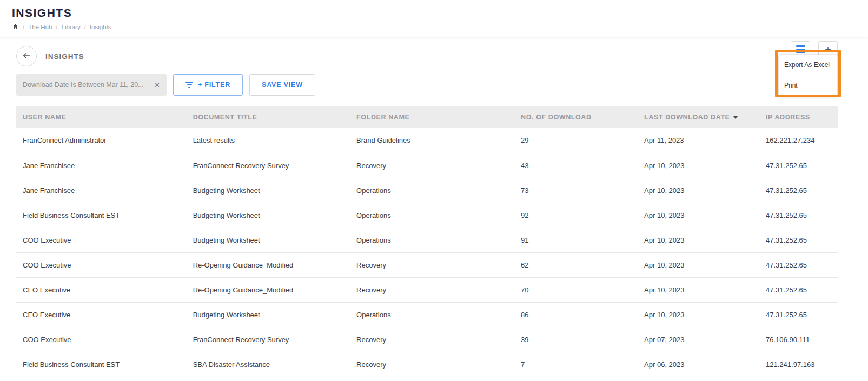 Image resolution: width=868 pixels, height=381 pixels. I want to click on home-icon, so click(15, 27).